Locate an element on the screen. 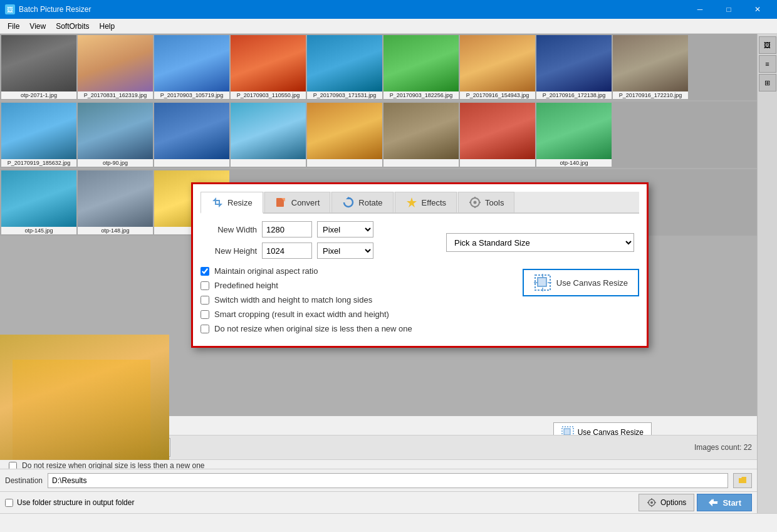 This screenshot has height=532, width=777. new-height-label: New Height is located at coordinates (229, 251).